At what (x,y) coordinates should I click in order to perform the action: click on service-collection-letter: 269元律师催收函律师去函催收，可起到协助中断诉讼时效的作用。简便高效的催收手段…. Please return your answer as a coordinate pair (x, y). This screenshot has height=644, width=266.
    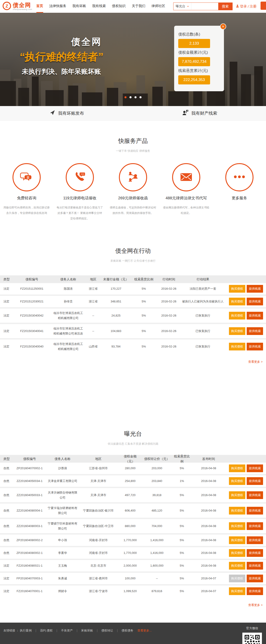
    Looking at the image, I should click on (133, 192).